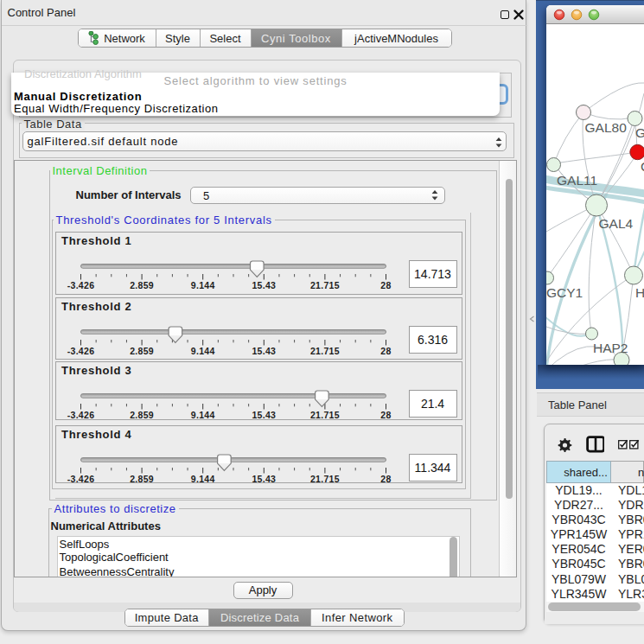  I want to click on svg-text: GCY1, so click(564, 292).